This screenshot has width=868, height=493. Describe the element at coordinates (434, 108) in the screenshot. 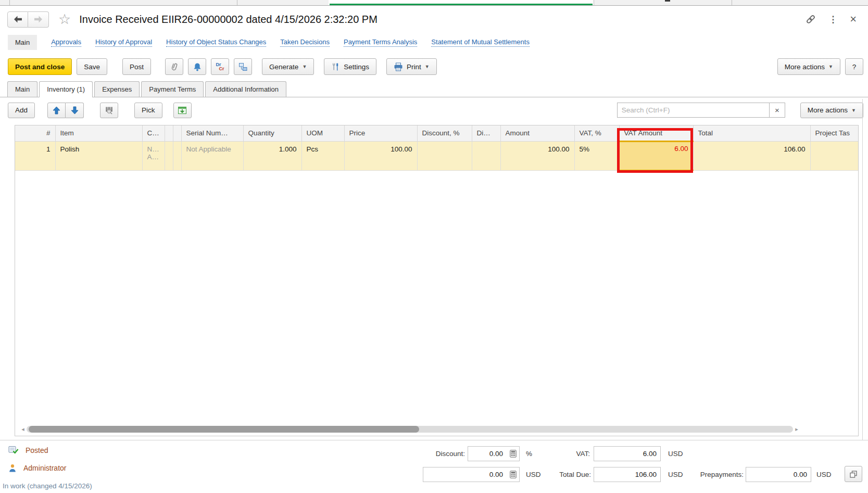

I see `table-toolbar: Add Pick` at that location.